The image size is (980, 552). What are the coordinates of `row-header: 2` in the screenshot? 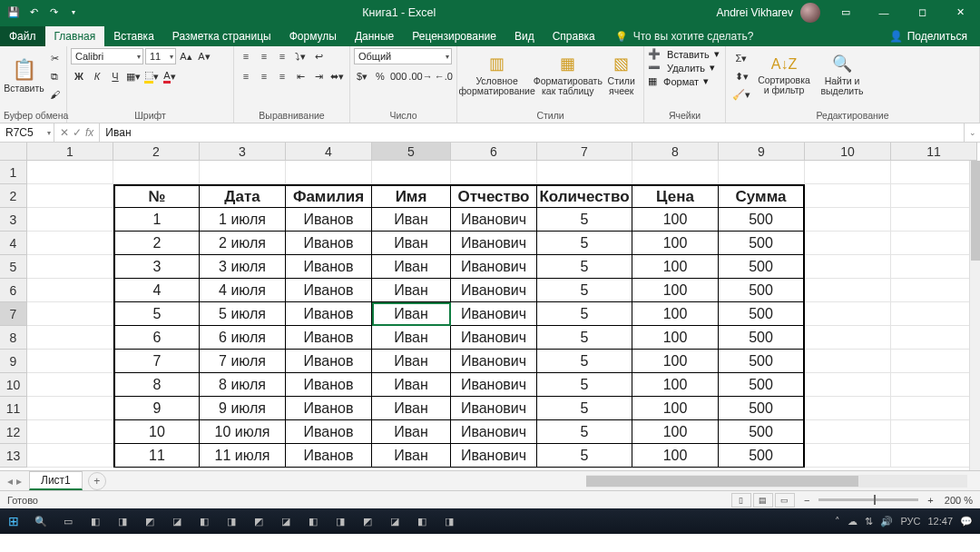 It's located at (14, 196).